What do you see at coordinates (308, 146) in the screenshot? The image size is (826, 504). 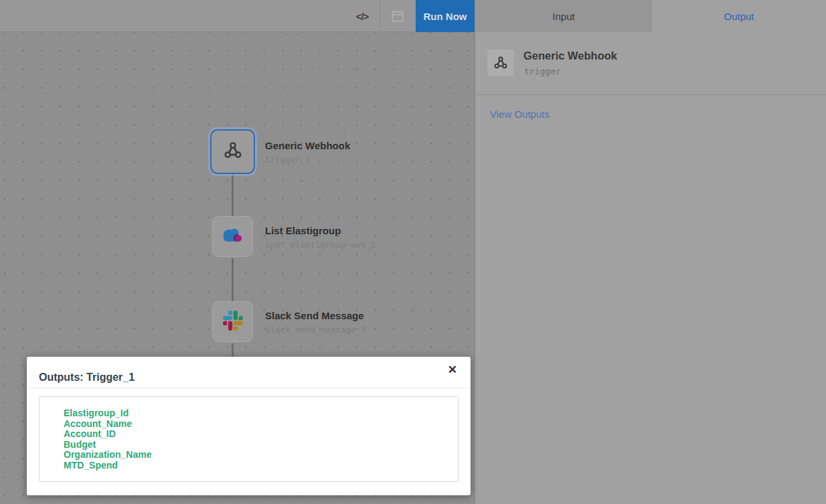 I see `node-title: Generic Webhook` at bounding box center [308, 146].